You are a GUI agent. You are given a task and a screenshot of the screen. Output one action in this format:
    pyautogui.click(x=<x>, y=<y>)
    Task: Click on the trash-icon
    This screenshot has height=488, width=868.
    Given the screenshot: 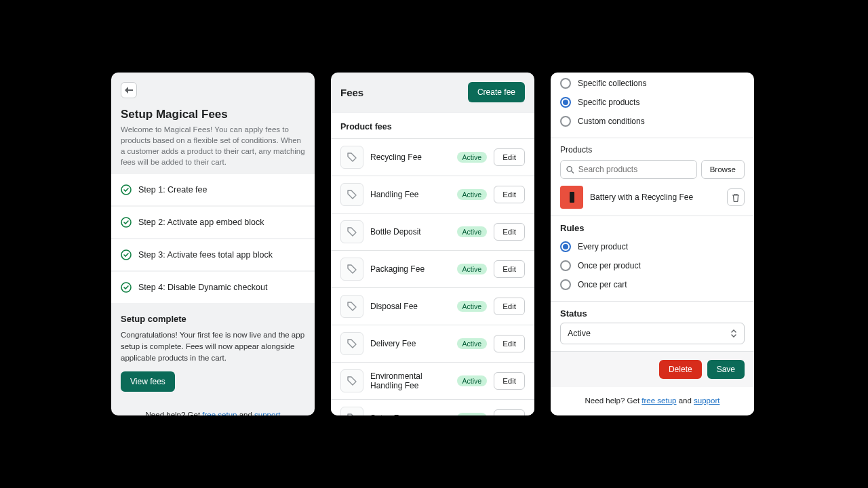 What is the action you would take?
    pyautogui.click(x=736, y=198)
    